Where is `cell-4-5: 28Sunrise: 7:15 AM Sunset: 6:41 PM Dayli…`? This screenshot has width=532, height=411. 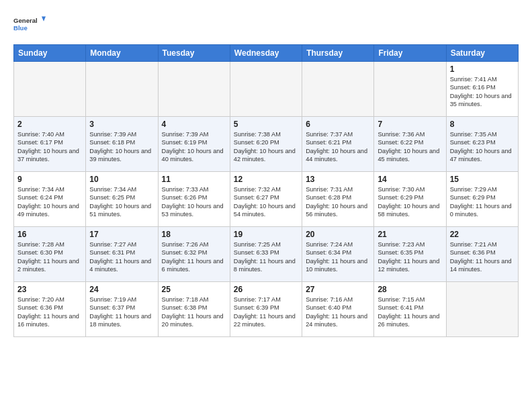
cell-4-5: 28Sunrise: 7:15 AM Sunset: 6:41 PM Dayli… is located at coordinates (410, 310).